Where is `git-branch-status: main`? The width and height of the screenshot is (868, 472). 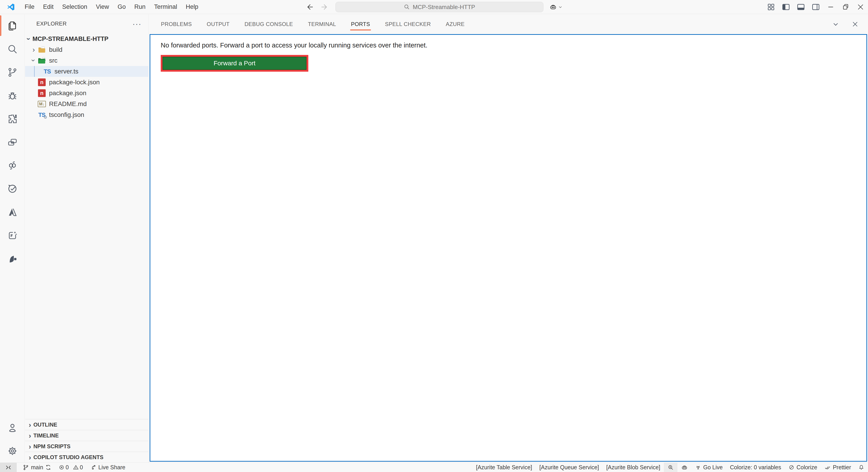 git-branch-status: main is located at coordinates (37, 467).